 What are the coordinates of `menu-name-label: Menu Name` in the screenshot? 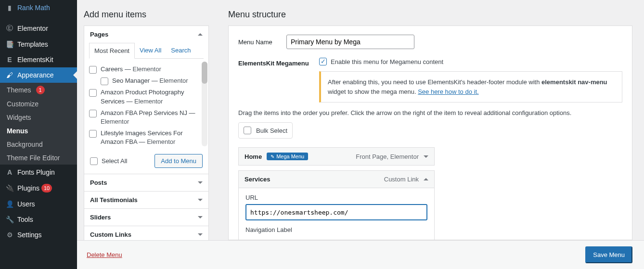 It's located at (258, 42).